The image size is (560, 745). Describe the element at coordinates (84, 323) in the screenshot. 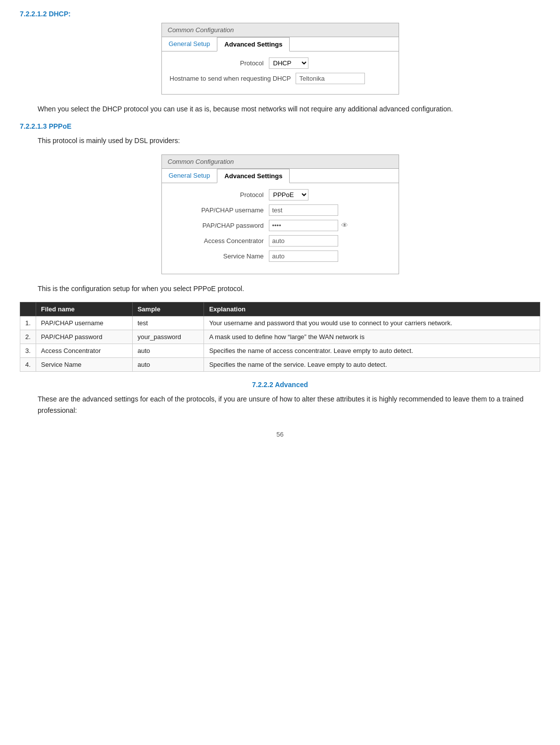

I see `row-field: PAP/CHAP username` at that location.